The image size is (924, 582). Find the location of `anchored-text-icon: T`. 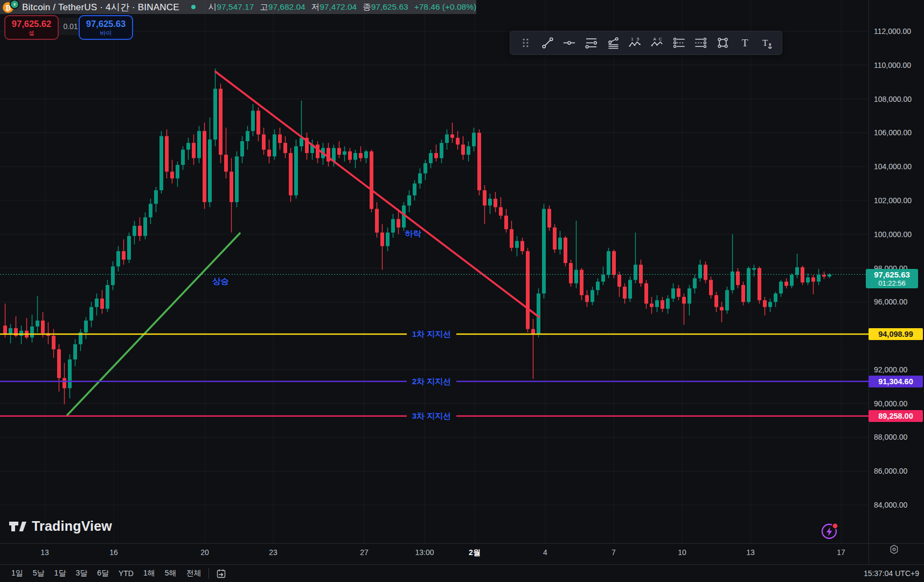

anchored-text-icon: T is located at coordinates (766, 43).